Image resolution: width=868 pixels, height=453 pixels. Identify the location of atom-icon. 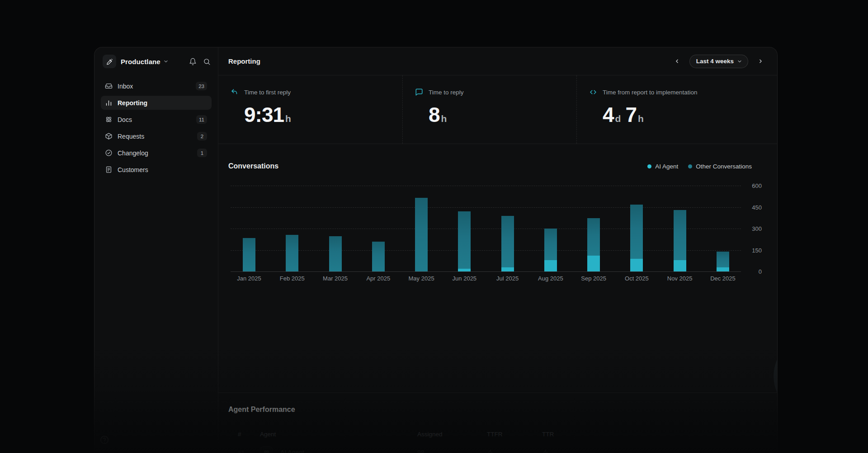
(108, 119).